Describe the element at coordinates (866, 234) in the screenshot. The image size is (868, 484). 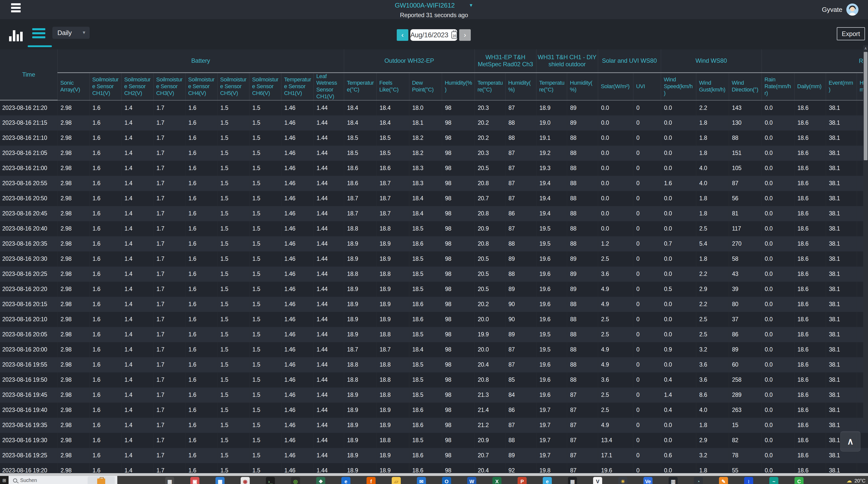
I see `vertical-scrollbar: ∧` at that location.